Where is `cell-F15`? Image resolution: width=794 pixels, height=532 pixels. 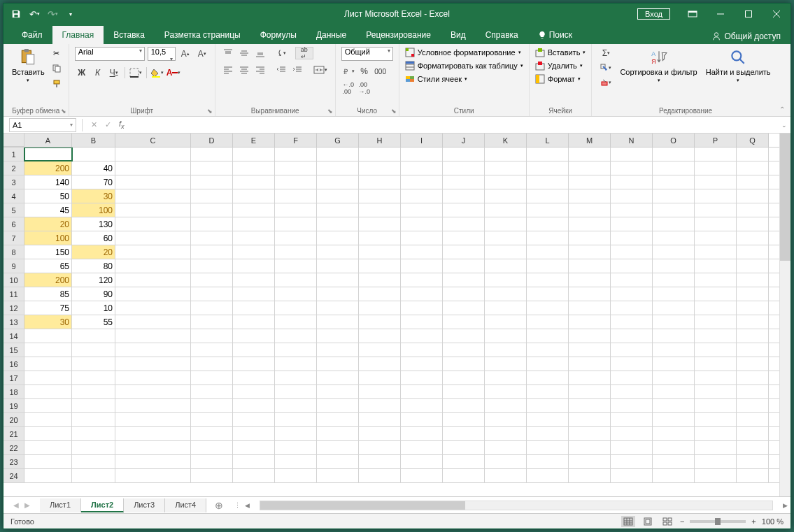 cell-F15 is located at coordinates (296, 350).